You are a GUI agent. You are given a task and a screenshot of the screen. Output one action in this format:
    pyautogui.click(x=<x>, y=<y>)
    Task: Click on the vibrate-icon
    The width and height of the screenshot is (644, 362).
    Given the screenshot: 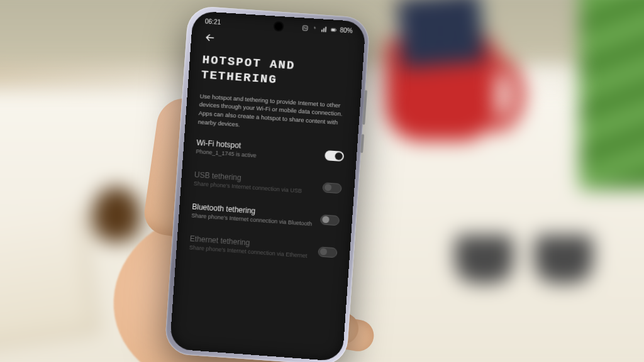 What is the action you would take?
    pyautogui.click(x=314, y=29)
    